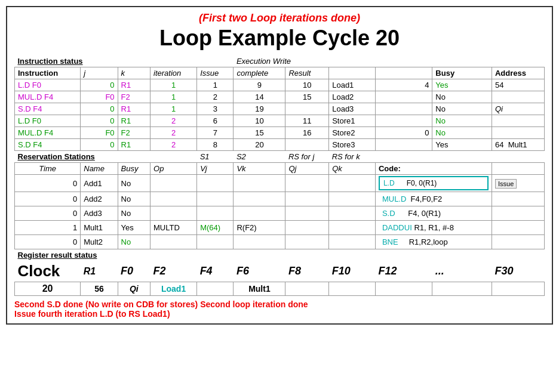 Image resolution: width=559 pixels, height=392 pixels. What do you see at coordinates (48, 73) in the screenshot?
I see `col-instruction: Instruction` at bounding box center [48, 73].